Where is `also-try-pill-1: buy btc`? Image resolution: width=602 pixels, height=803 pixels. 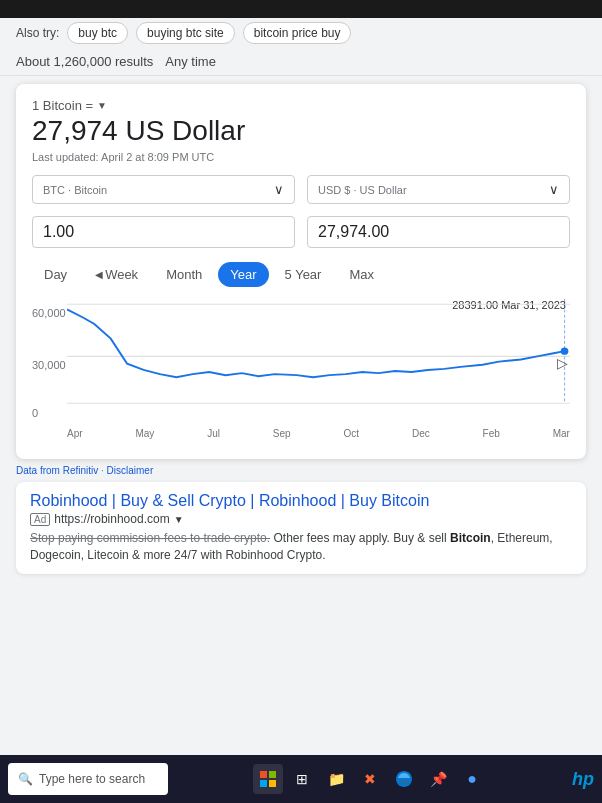
also-try-pill-1: buy btc is located at coordinates (98, 33).